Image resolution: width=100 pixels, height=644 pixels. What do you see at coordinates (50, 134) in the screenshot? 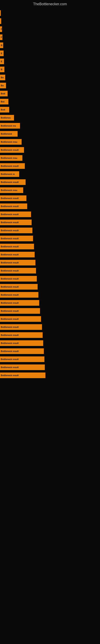
I see `bar-row: Bottleneck` at bounding box center [50, 134].